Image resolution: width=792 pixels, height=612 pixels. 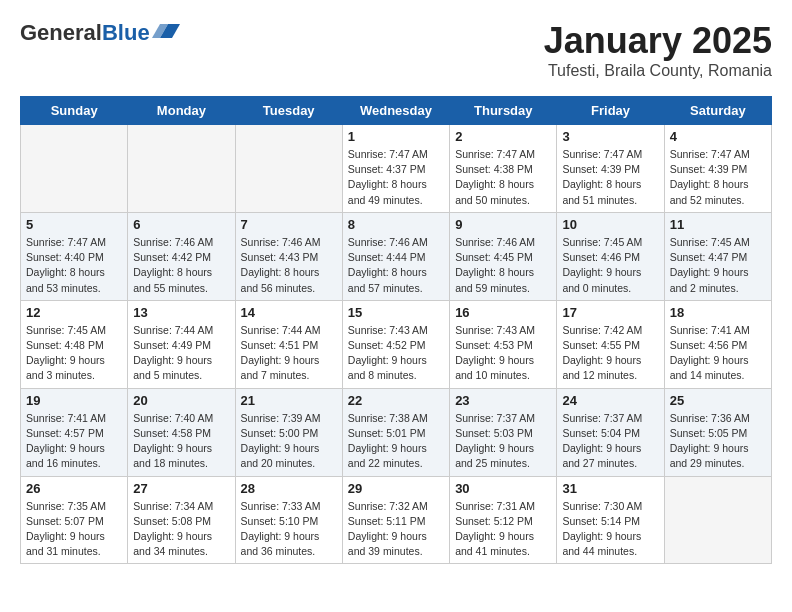 I want to click on day-info: Sunrise: 7:46 AM Sunset: 4:43 PM Dayligh…, so click(x=289, y=266).